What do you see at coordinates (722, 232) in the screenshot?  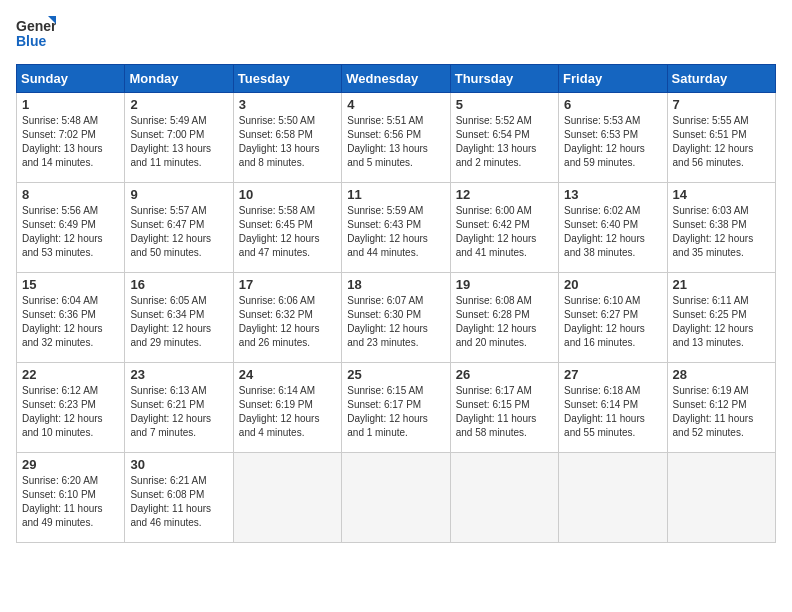 I see `day-info: Sunrise: 6:03 AM Sunset: 6:38 PM Dayligh…` at bounding box center [722, 232].